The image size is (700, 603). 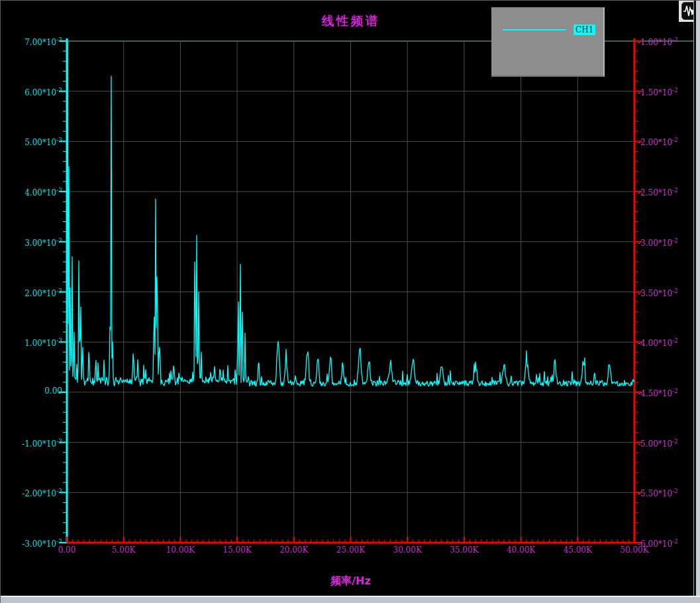 I want to click on right-axis-tick-label: -4.50*10-2, so click(x=658, y=392).